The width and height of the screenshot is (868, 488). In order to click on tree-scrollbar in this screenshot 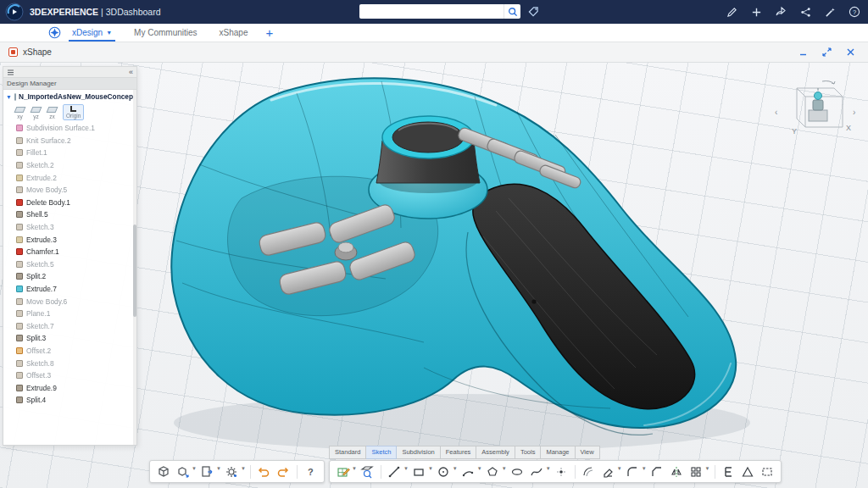, I will do `click(135, 268)`.